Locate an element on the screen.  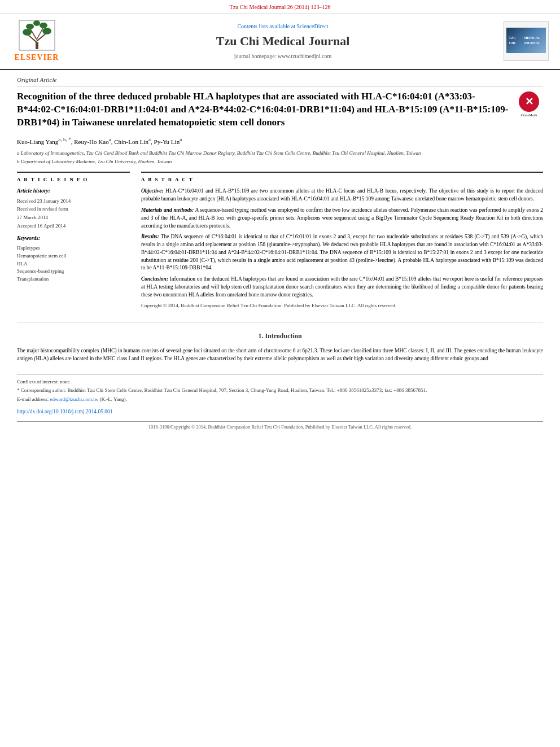
abstract-text: Objective: HLA-C*16:04:01 and HLA-B*15:1… is located at coordinates (342, 248).